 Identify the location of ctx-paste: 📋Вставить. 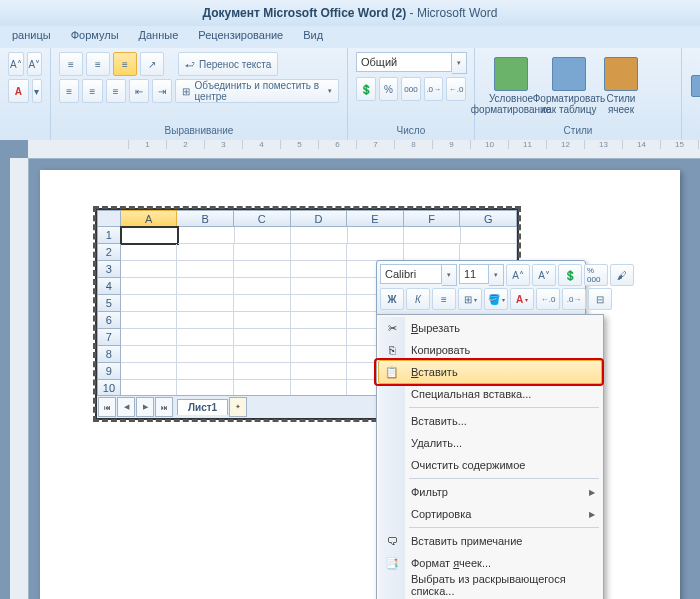
(490, 372).